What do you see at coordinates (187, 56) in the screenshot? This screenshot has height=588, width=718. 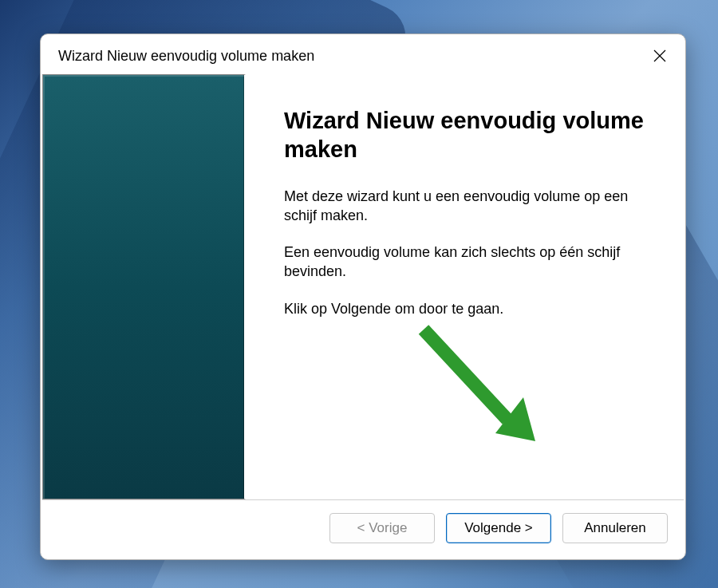 I see `dialog-title: Wizard Nieuw eenvoudig volume maken` at bounding box center [187, 56].